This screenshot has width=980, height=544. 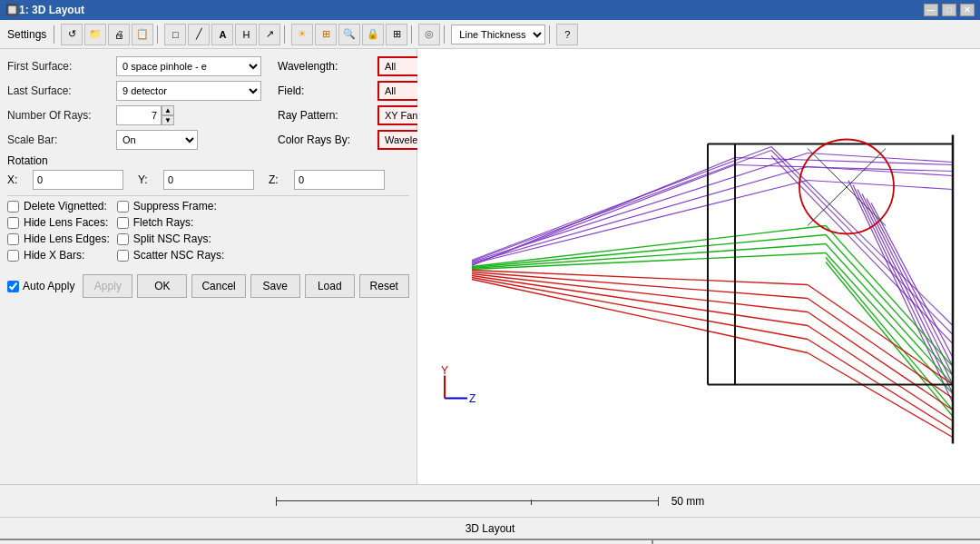 What do you see at coordinates (123, 256) in the screenshot?
I see `scatter-nsc-checkbox` at bounding box center [123, 256].